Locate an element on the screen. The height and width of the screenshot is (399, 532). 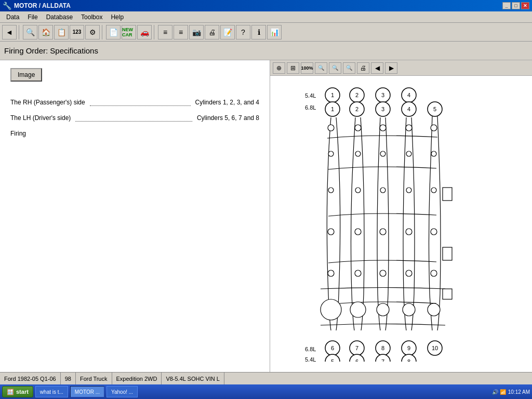
print2-button: 🖨 is located at coordinates (212, 32).